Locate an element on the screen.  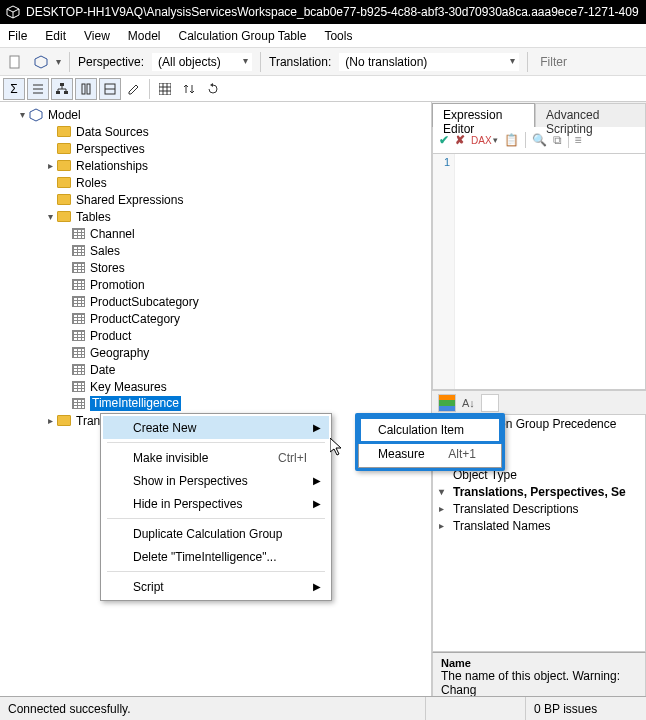
ctx-item: Script▶ is located at coordinates (216, 586).